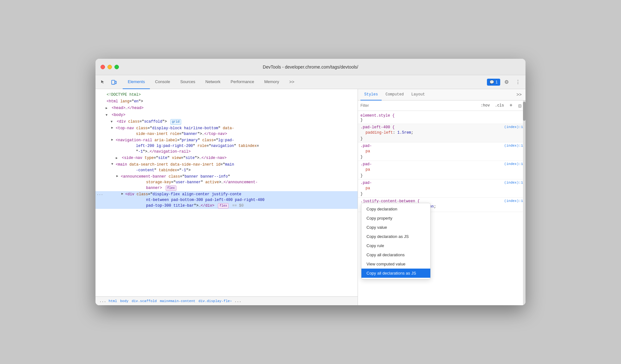 Image resolution: width=621 pixels, height=364 pixels. What do you see at coordinates (310, 67) in the screenshot?
I see `window-title: DevTools - developer.chrome.com/tags/dev…` at bounding box center [310, 67].